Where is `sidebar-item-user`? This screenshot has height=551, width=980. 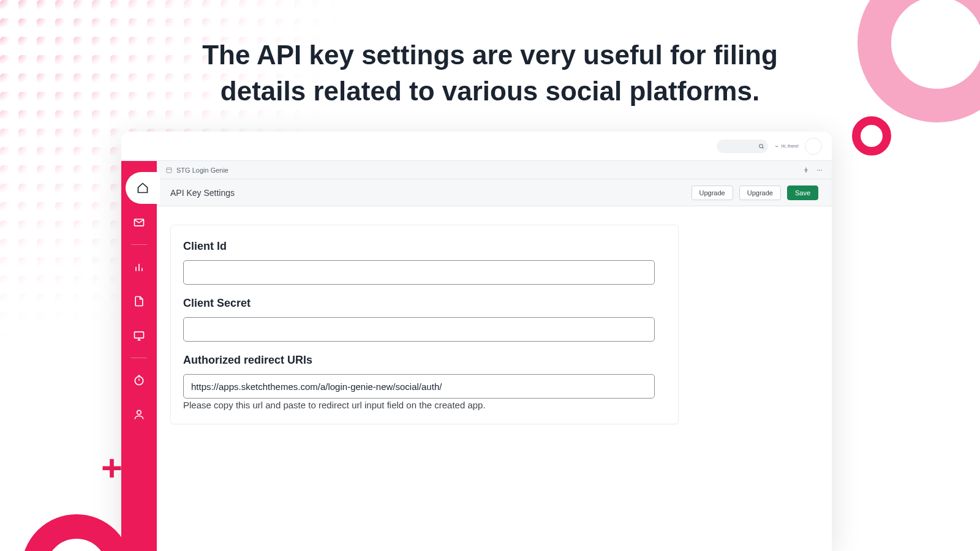 sidebar-item-user is located at coordinates (139, 414).